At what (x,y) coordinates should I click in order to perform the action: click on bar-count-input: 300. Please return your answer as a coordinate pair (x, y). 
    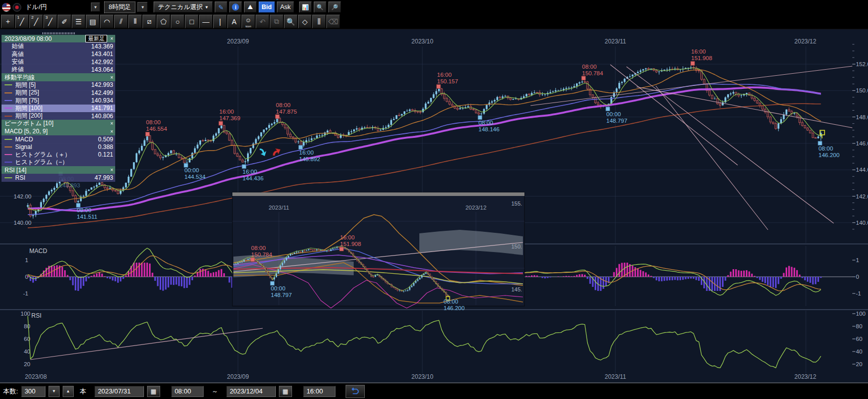
    Looking at the image, I should click on (33, 391).